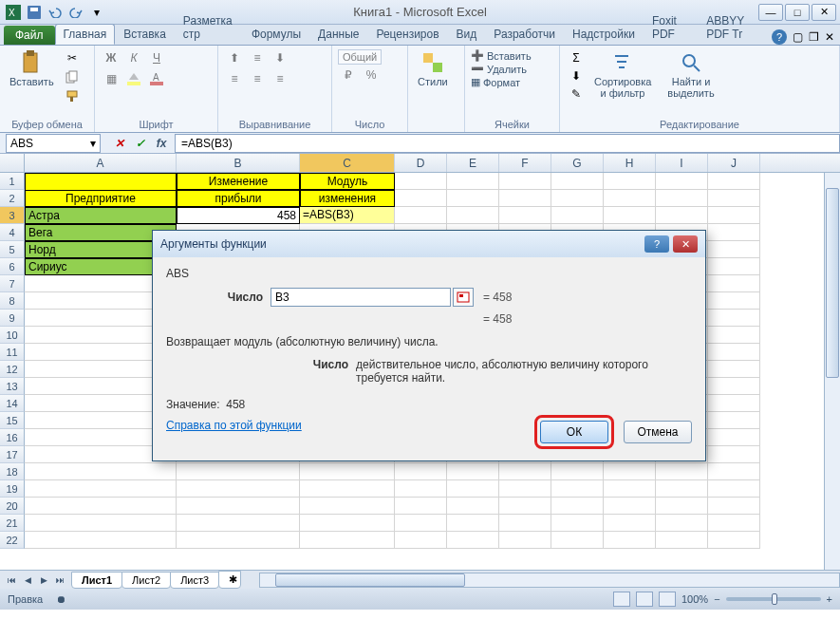 The width and height of the screenshot is (840, 620). What do you see at coordinates (161, 143) in the screenshot?
I see `fx-icon: fx` at bounding box center [161, 143].